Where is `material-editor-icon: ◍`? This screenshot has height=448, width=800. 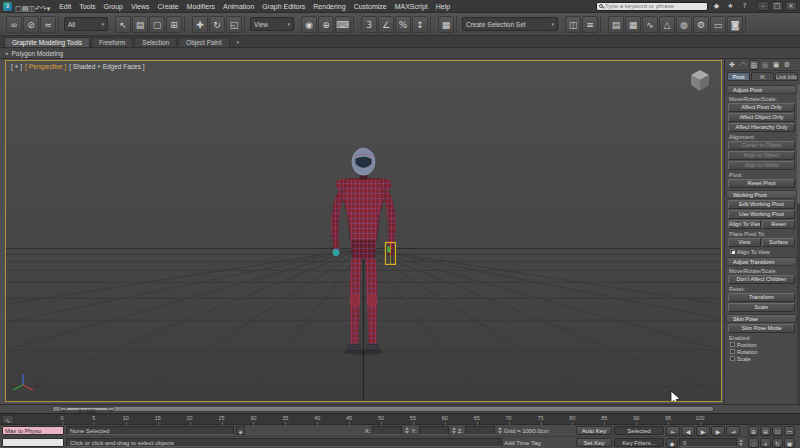 material-editor-icon: ◍ is located at coordinates (684, 24).